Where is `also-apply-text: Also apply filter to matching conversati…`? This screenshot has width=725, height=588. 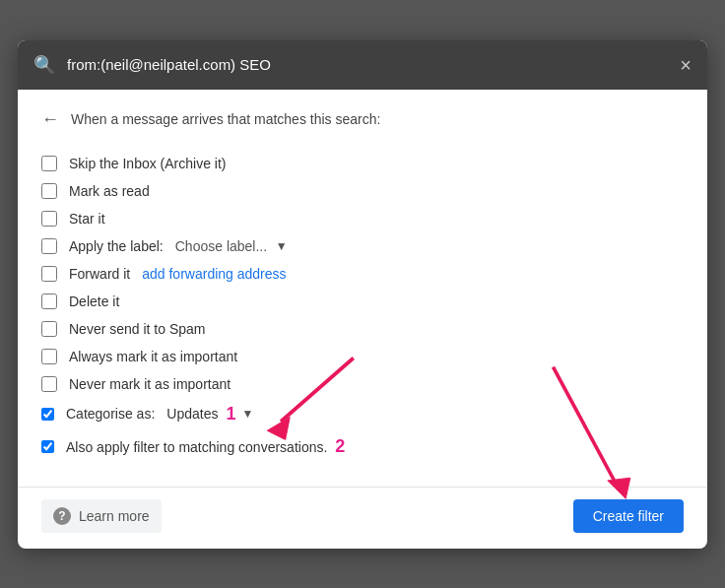
also-apply-text: Also apply filter to matching conversati… is located at coordinates (197, 447).